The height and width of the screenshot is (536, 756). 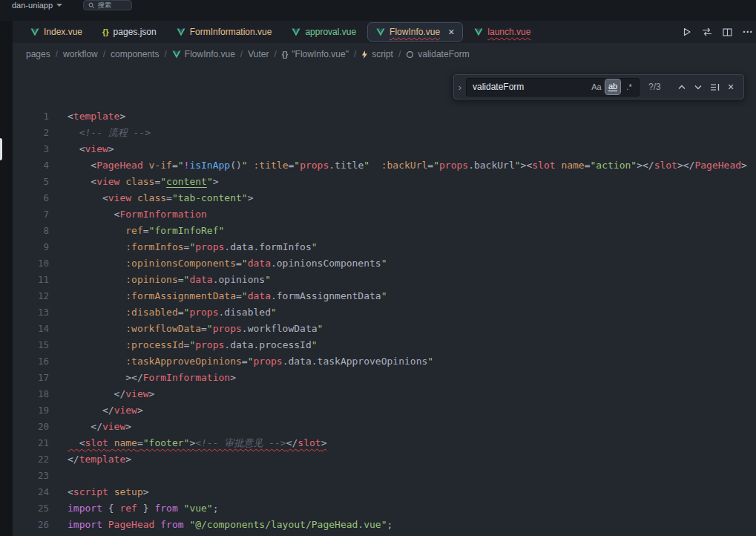 I want to click on code-line: 1<template>, so click(x=384, y=117).